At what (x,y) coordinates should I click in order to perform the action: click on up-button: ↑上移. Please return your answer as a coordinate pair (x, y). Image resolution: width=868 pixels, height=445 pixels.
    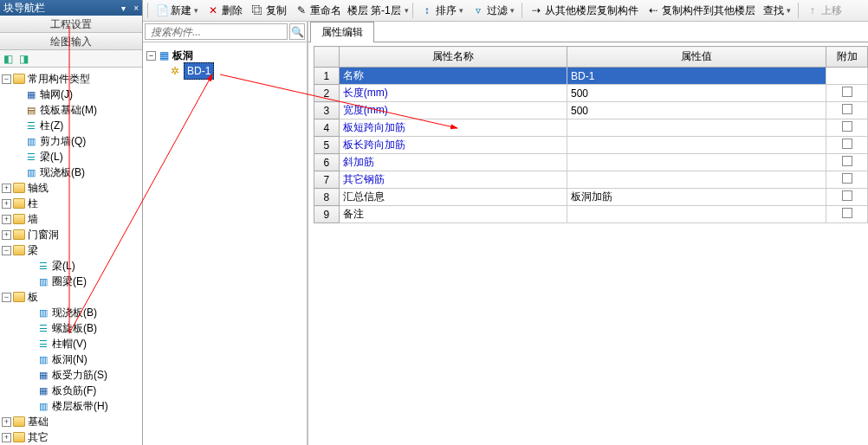
    Looking at the image, I should click on (824, 10).